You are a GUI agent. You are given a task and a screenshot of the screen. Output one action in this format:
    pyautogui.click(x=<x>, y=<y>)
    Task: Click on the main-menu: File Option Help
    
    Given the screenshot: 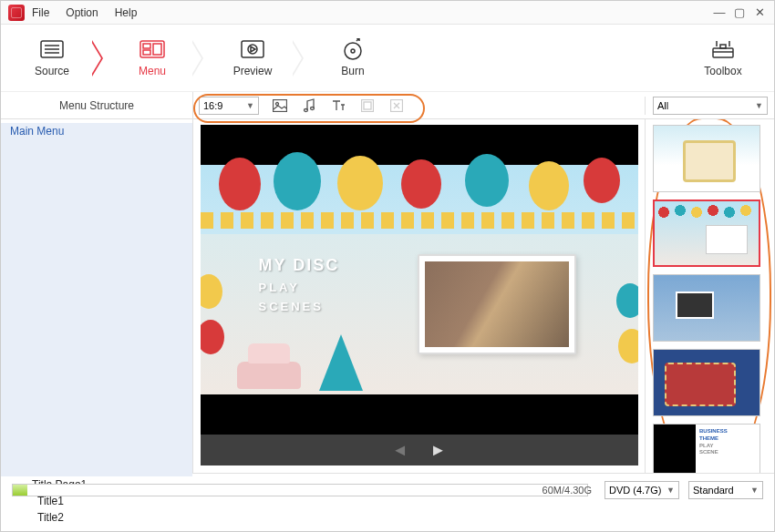 What is the action you would take?
    pyautogui.click(x=84, y=13)
    